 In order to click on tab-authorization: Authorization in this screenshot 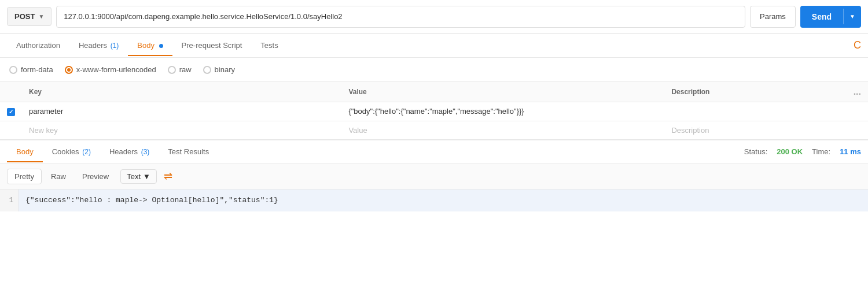, I will do `click(38, 45)`.